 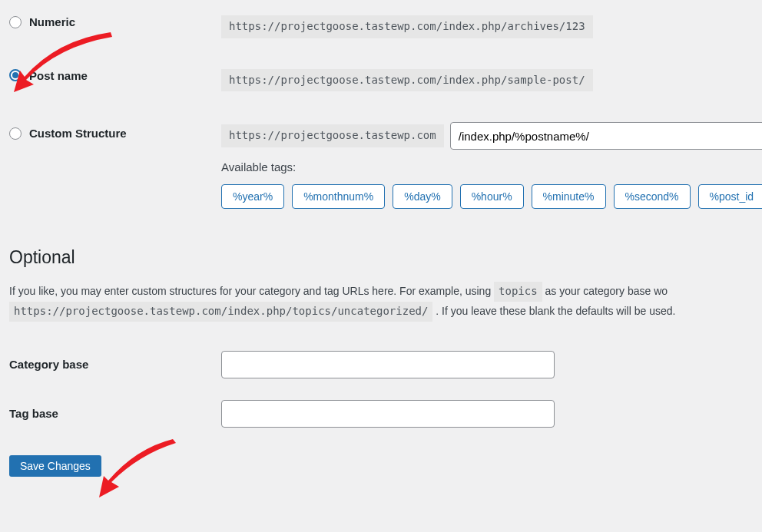 I want to click on numeric-label: Numeric, so click(x=52, y=21).